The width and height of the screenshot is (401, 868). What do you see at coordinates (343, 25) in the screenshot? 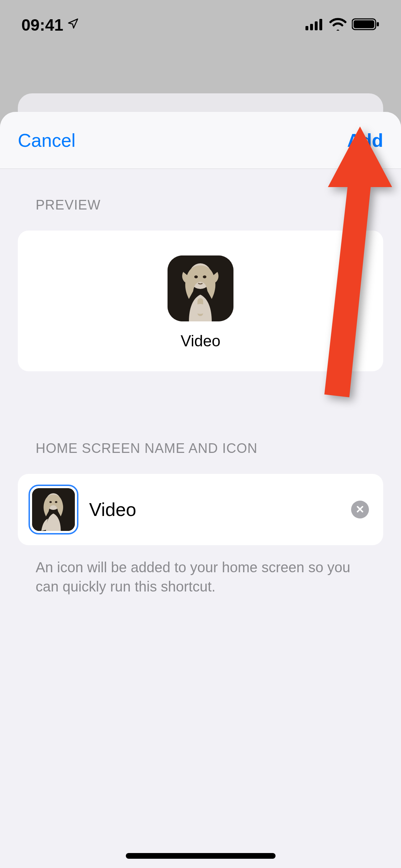
I see `status-right` at bounding box center [343, 25].